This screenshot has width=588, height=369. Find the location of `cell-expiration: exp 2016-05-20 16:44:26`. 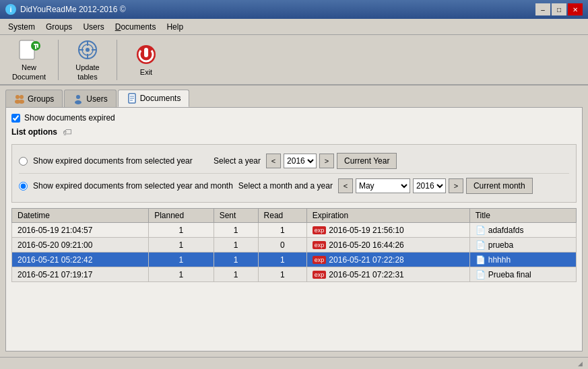

cell-expiration: exp 2016-05-20 16:44:26 is located at coordinates (388, 245).